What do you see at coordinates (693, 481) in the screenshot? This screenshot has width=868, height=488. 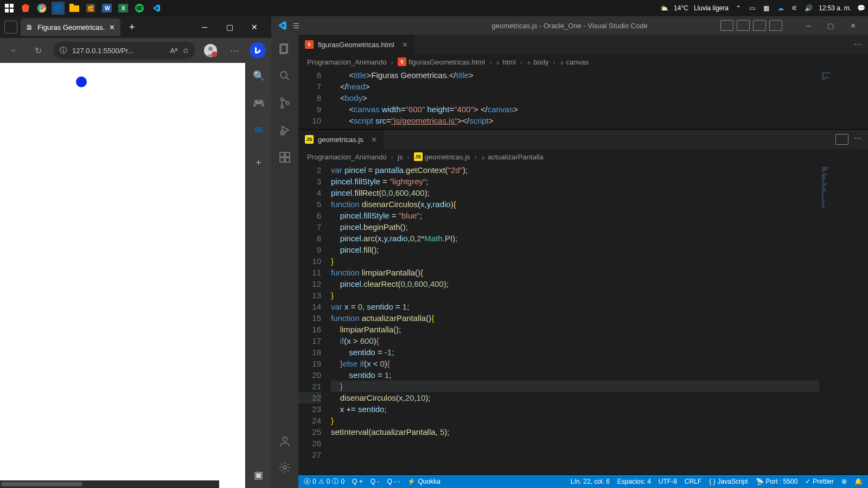 I see `status-eol: CRLF` at bounding box center [693, 481].